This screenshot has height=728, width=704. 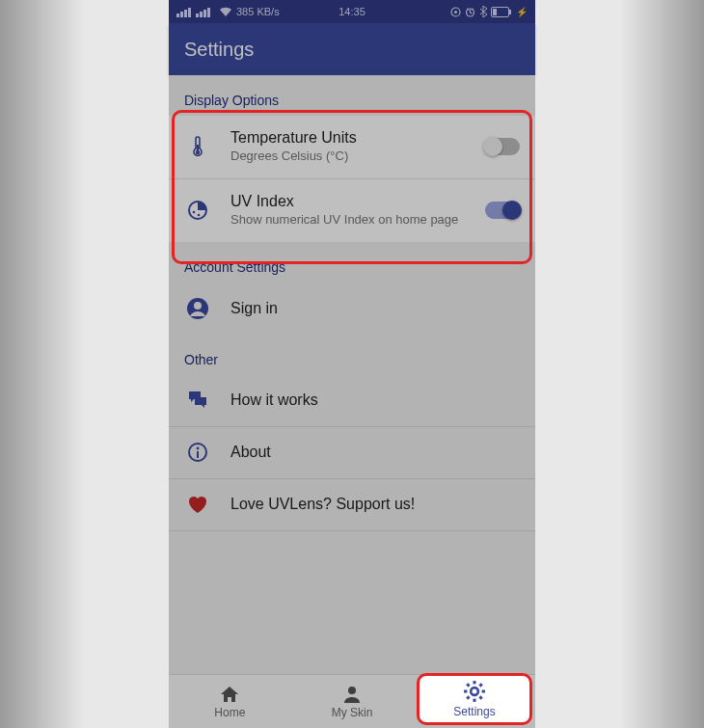 What do you see at coordinates (483, 12) in the screenshot?
I see `bluetooth-icon` at bounding box center [483, 12].